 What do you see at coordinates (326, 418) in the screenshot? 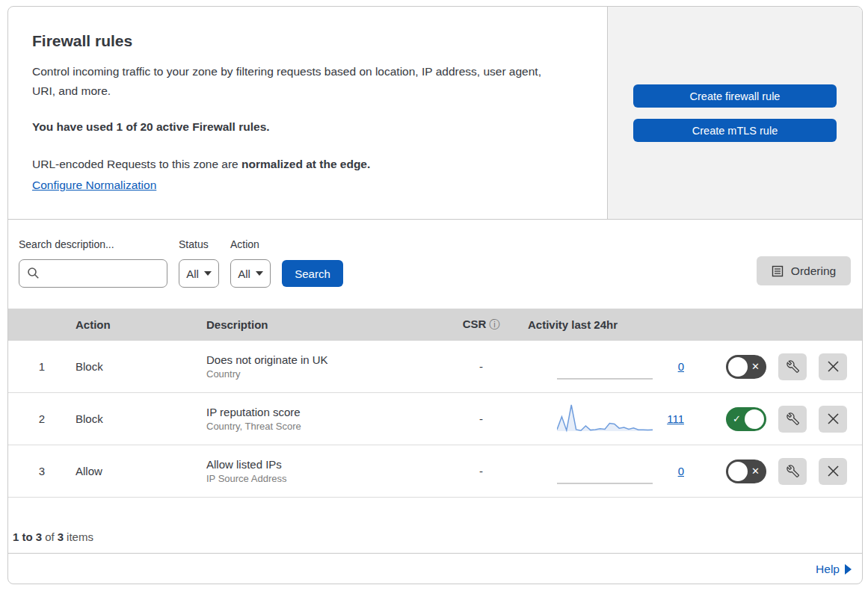
I see `rule-description-cell: IP reputation score Country, Threat Scor…` at bounding box center [326, 418].